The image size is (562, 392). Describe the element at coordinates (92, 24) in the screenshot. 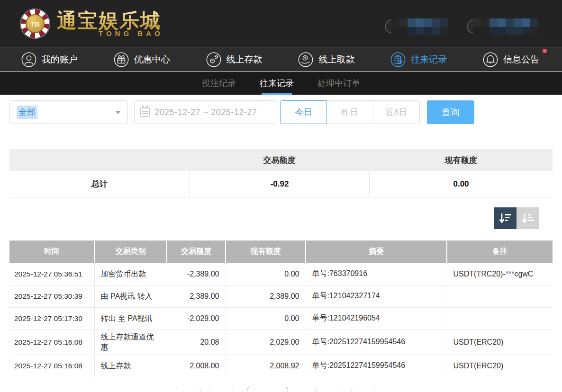

I see `site-logo: TB 通宝娱乐城 TONG BAO` at that location.